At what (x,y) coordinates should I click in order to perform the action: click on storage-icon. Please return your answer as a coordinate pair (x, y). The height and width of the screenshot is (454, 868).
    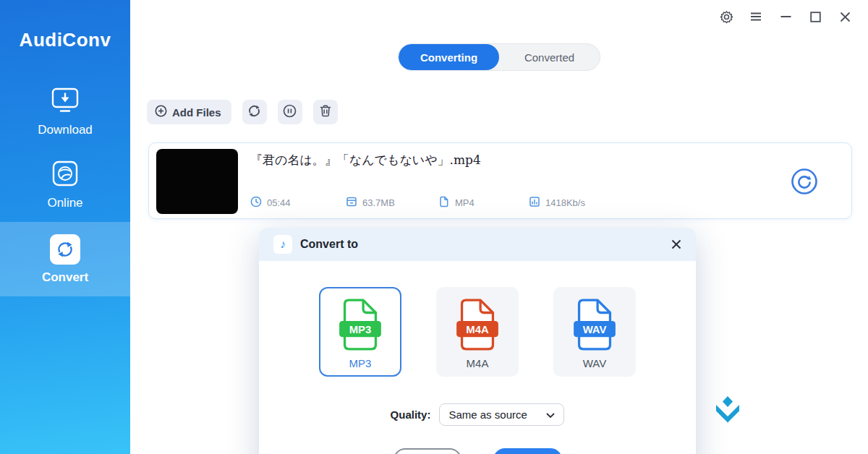
    Looking at the image, I should click on (352, 202).